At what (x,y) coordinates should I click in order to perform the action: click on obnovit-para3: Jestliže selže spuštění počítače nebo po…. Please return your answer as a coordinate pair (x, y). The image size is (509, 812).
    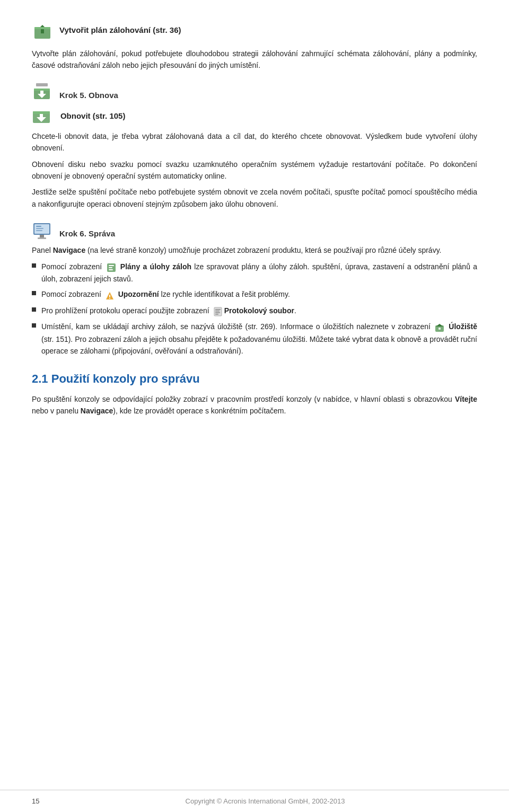
    Looking at the image, I should click on (254, 198).